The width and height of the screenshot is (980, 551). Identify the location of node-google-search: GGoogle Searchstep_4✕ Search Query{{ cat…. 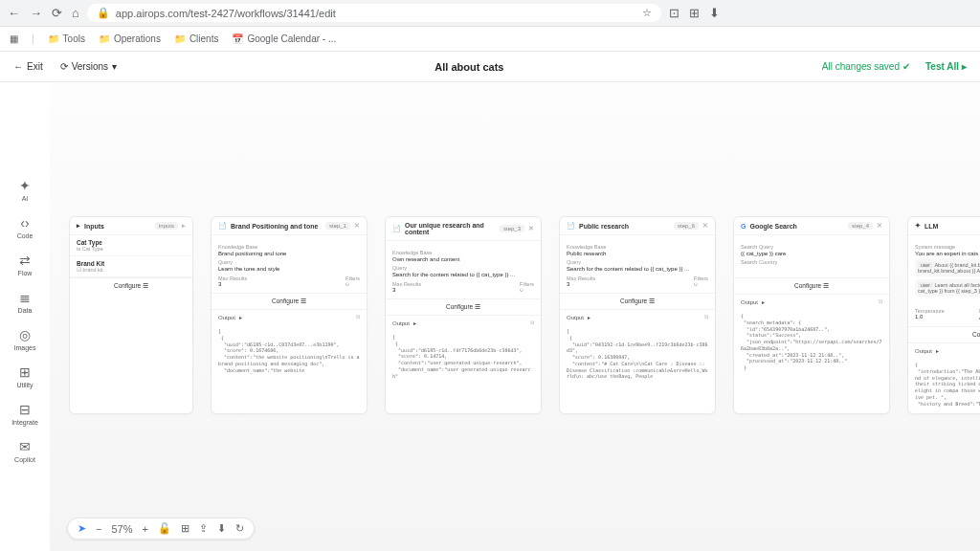
(812, 316).